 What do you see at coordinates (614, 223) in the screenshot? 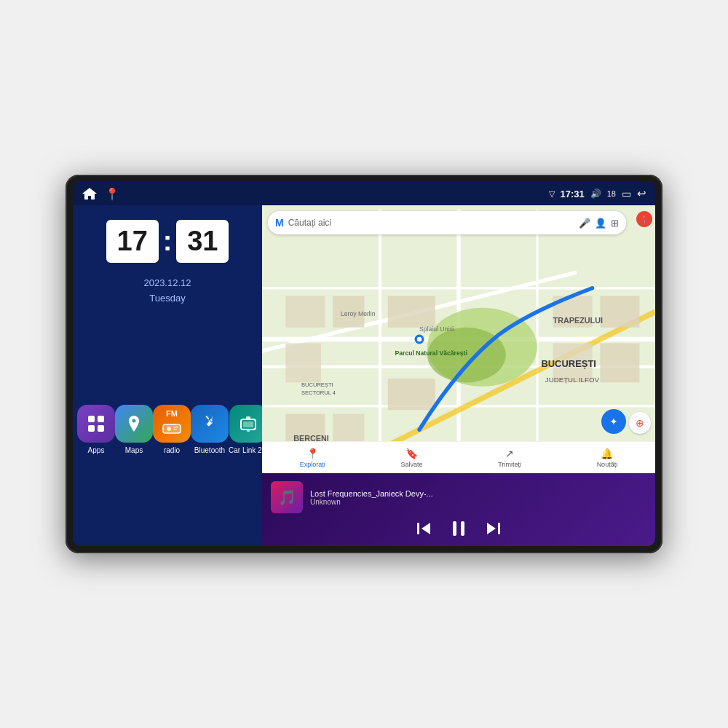
I see `layers-icon: ⊞` at bounding box center [614, 223].